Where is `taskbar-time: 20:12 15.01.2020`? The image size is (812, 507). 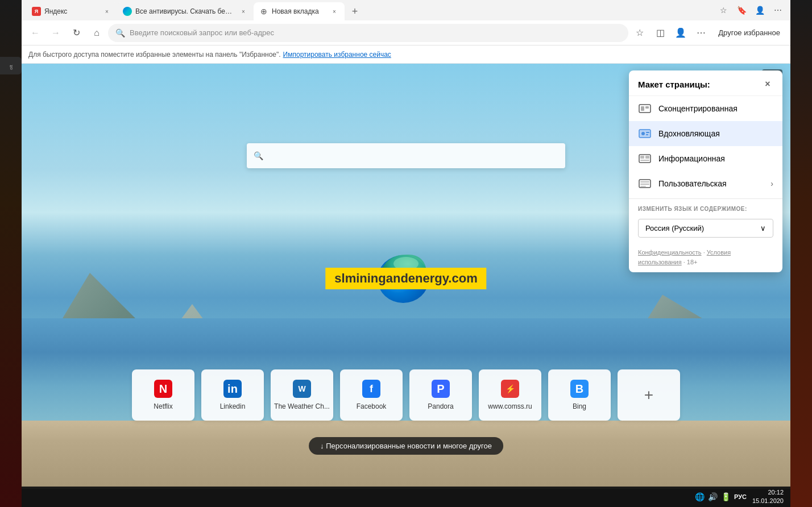
taskbar-time: 20:12 15.01.2020 is located at coordinates (768, 497).